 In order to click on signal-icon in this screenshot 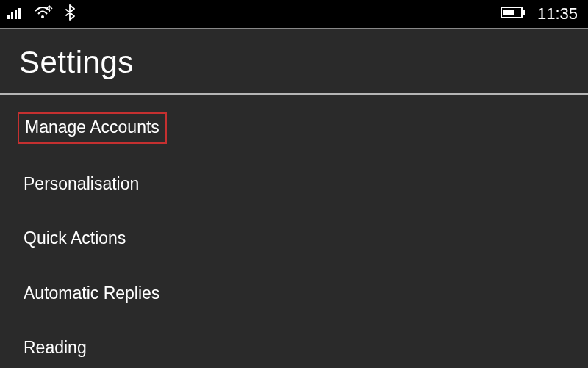, I will do `click(15, 14)`.